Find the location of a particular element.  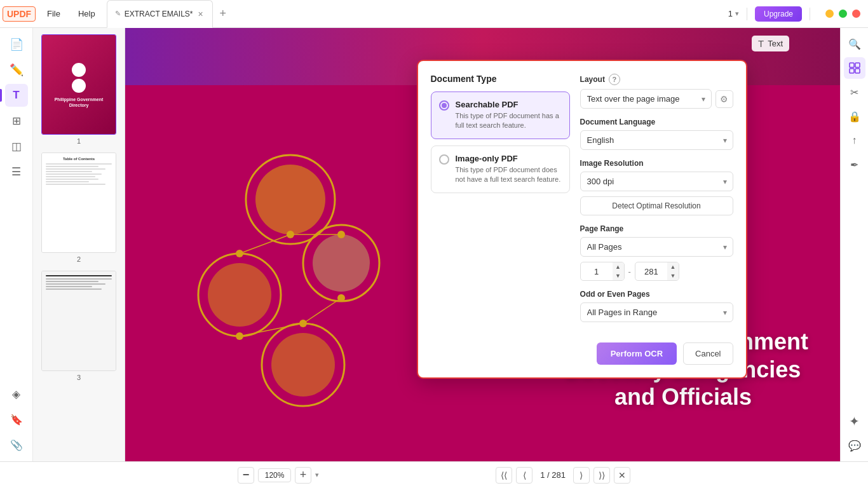

minimize-button is located at coordinates (830, 14).